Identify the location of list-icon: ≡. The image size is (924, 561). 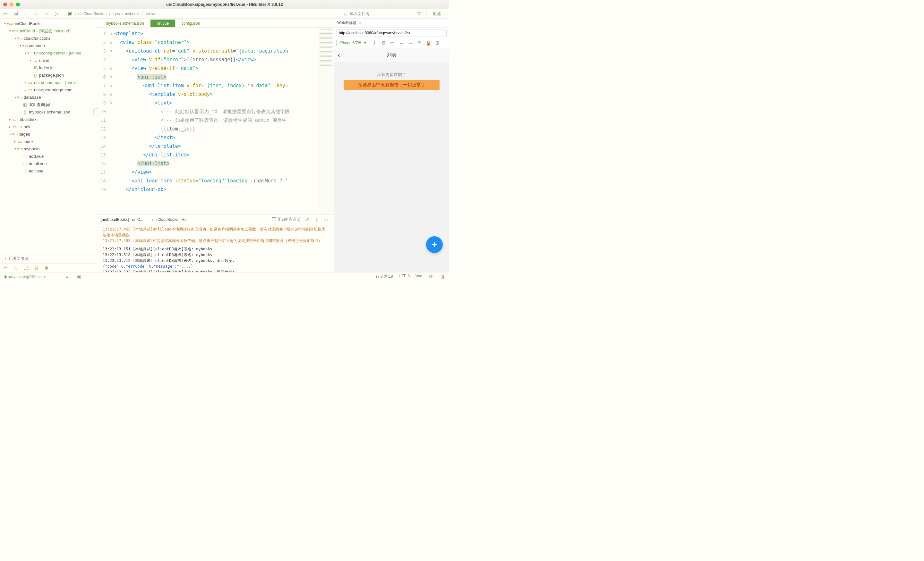
(67, 277).